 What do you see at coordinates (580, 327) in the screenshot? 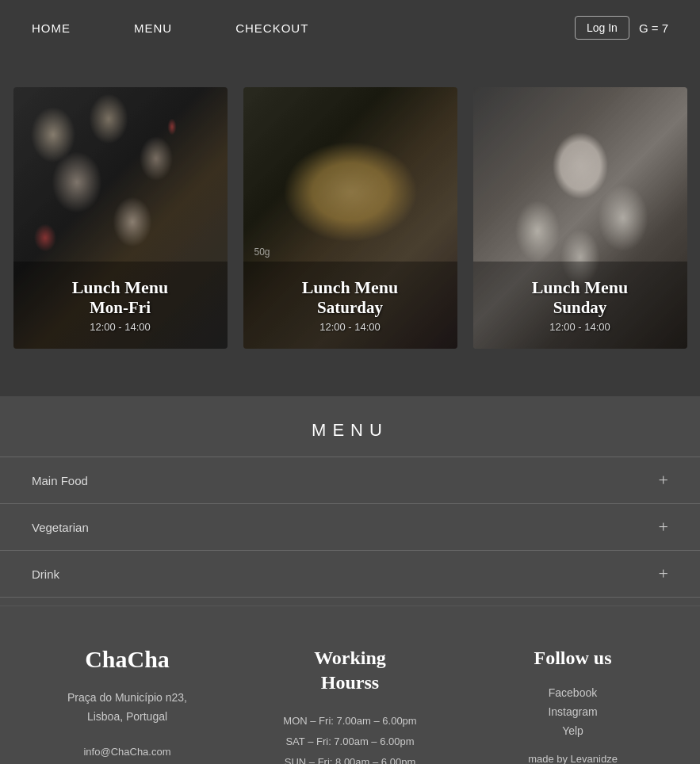
I see `card-time-3: 12:00 - 14:00` at bounding box center [580, 327].